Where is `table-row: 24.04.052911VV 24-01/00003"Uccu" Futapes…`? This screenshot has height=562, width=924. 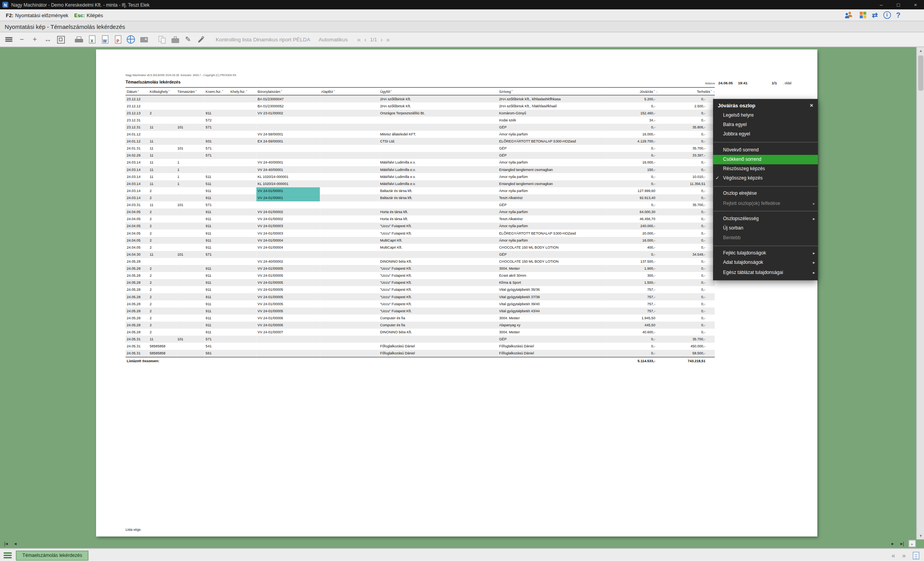
table-row: 24.04.052911VV 24-01/00003"Uccu" Futapes… is located at coordinates (420, 233).